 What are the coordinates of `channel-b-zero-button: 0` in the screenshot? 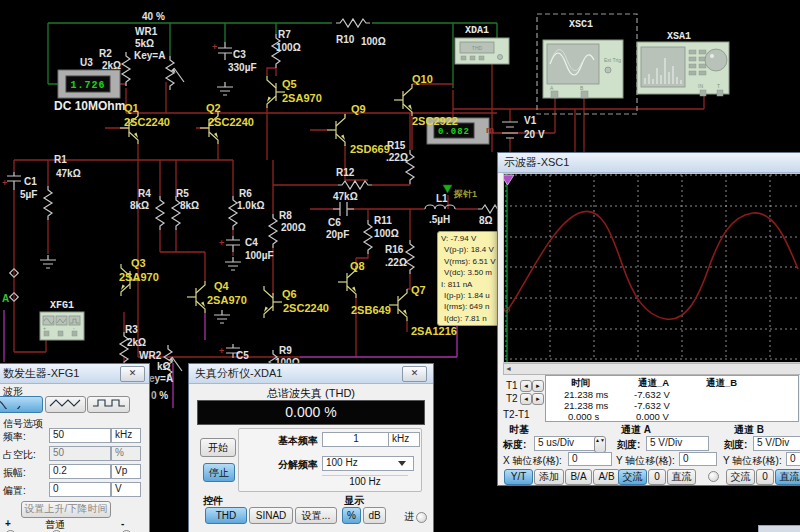 It's located at (765, 477).